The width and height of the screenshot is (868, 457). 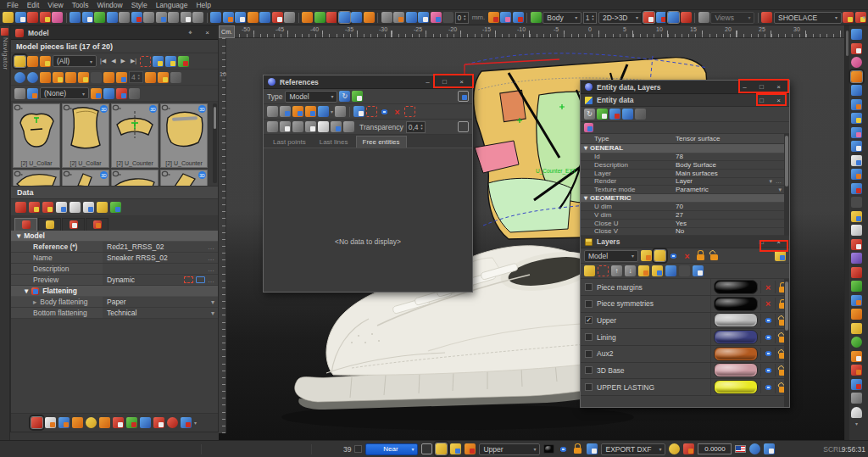 What do you see at coordinates (856, 161) in the screenshot?
I see `split-view-icon` at bounding box center [856, 161].